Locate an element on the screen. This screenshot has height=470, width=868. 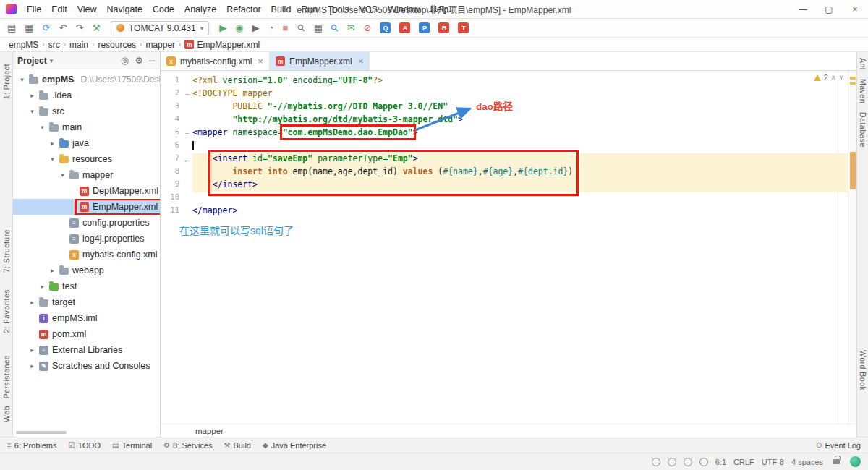
plugin-icon-5: T is located at coordinates (463, 27).